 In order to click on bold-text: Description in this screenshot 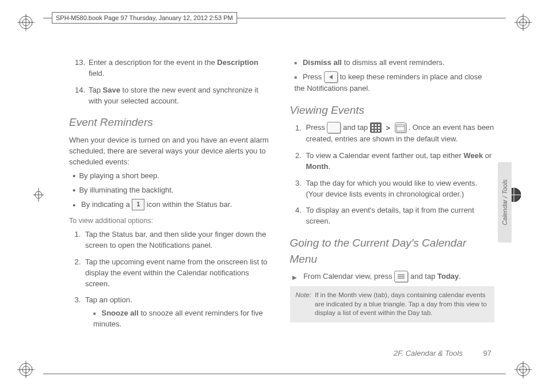, I will do `click(238, 62)`.